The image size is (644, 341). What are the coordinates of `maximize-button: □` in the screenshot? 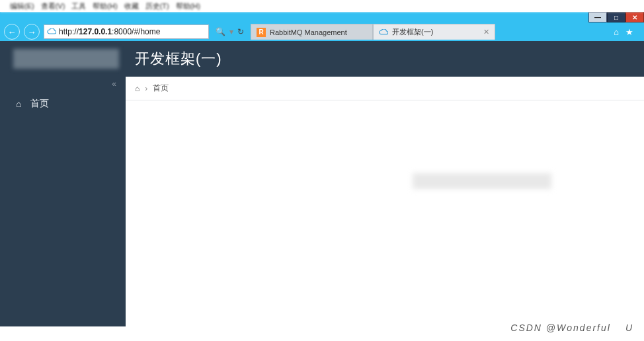 It's located at (616, 17).